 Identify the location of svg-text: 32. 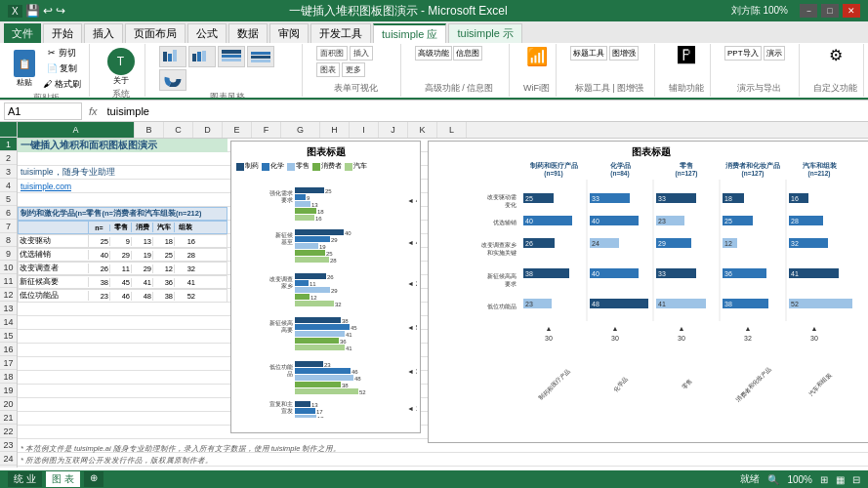
(338, 305).